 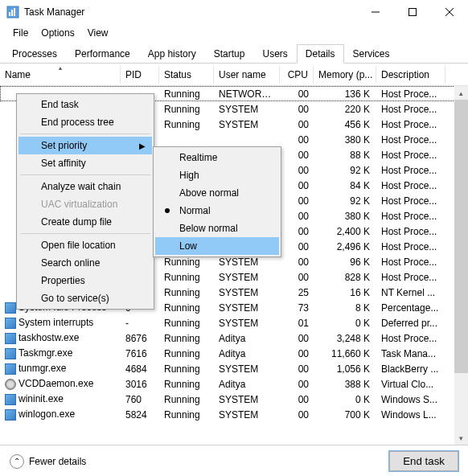 I want to click on tab-performance: Performance, so click(x=103, y=54).